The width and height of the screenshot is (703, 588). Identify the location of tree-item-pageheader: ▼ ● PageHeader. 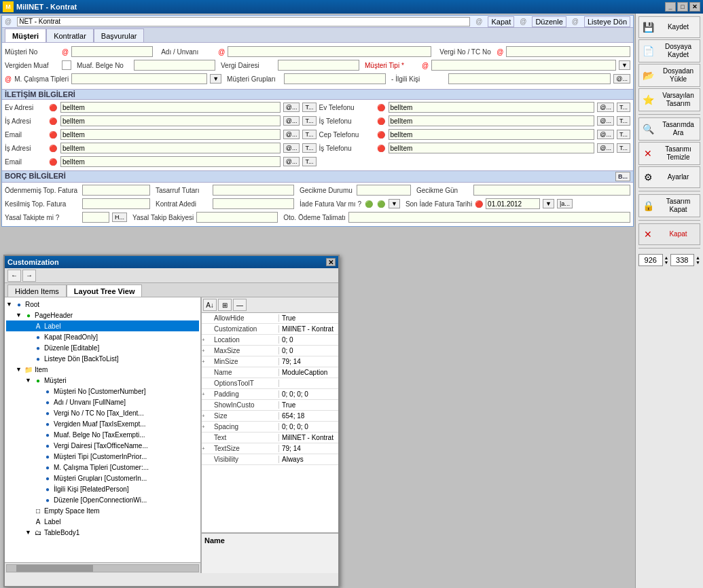
(103, 315).